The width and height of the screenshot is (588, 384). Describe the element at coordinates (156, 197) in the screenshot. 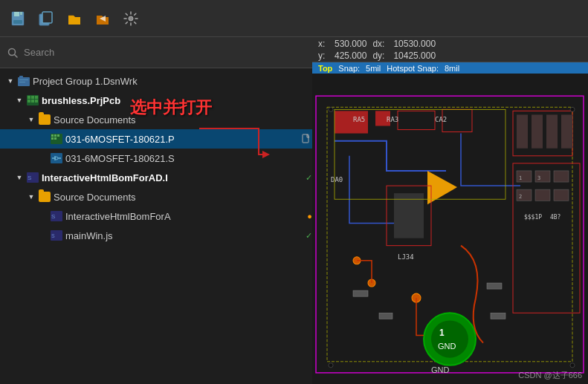

I see `tree-item-source-docs-2: Source Documents` at that location.